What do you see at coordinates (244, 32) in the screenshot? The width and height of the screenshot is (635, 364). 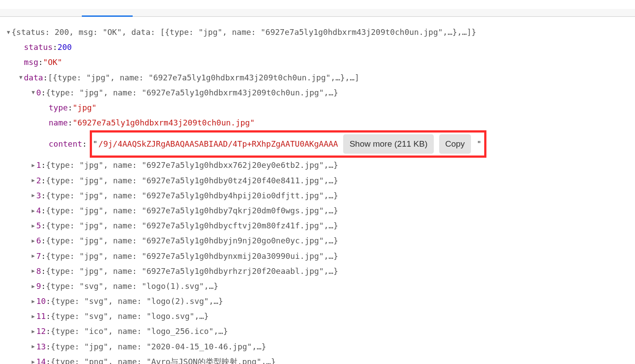 I see `root-object-preview: {status: 200, msg: "OK", data: [{type: "…` at bounding box center [244, 32].